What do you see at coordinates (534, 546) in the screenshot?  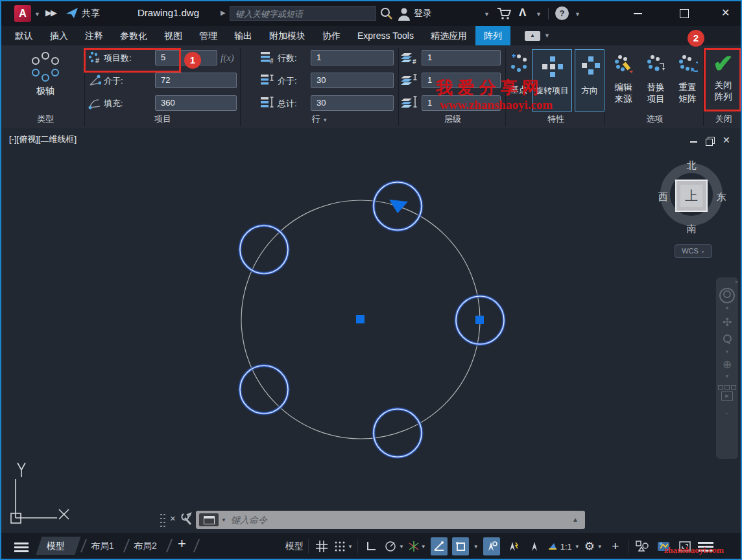 I see `selection-cycling-toggle` at bounding box center [534, 546].